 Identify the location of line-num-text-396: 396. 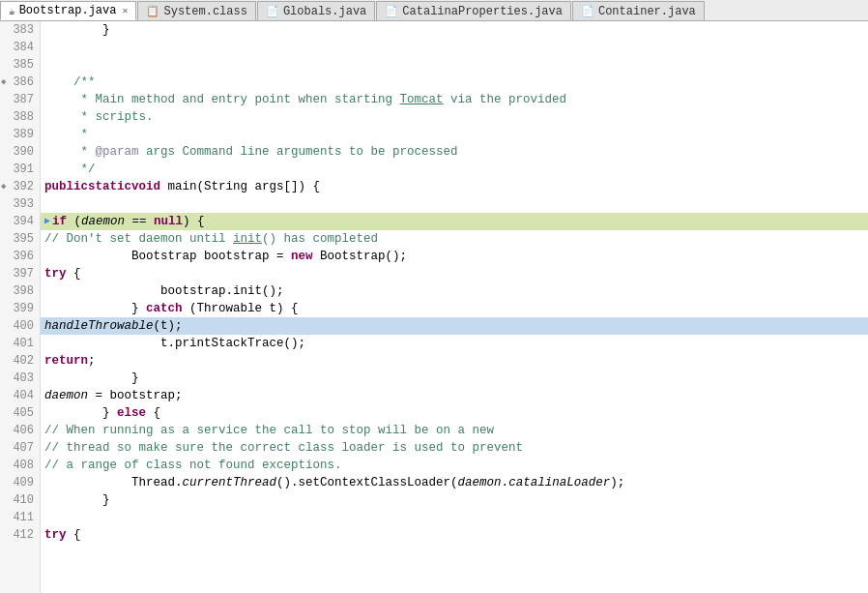
(23, 256).